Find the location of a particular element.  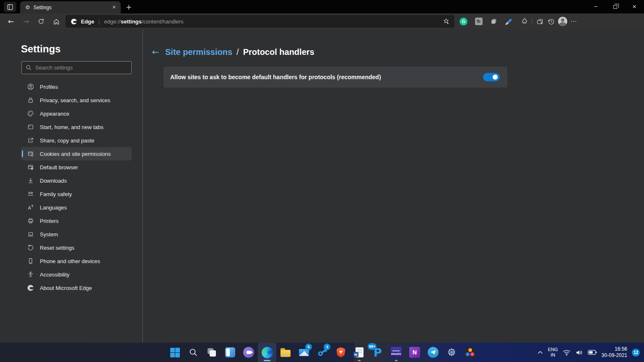

browser-check-icon is located at coordinates (31, 167).